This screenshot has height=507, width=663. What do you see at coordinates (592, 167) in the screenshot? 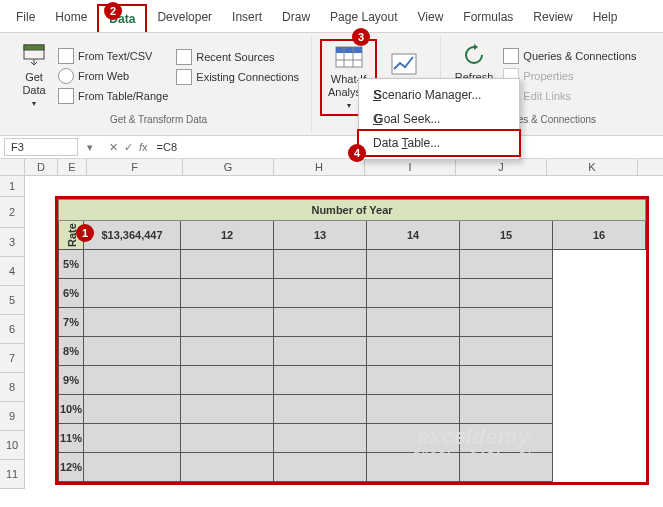
I see `col-header-K: K` at bounding box center [592, 167].